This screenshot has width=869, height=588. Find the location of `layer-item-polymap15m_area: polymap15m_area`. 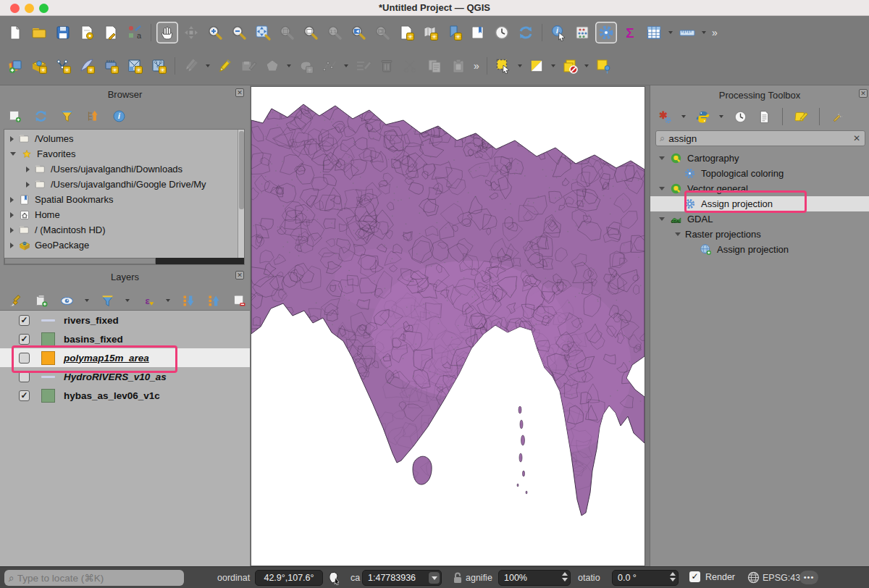

layer-item-polymap15m_area: polymap15m_area is located at coordinates (125, 358).